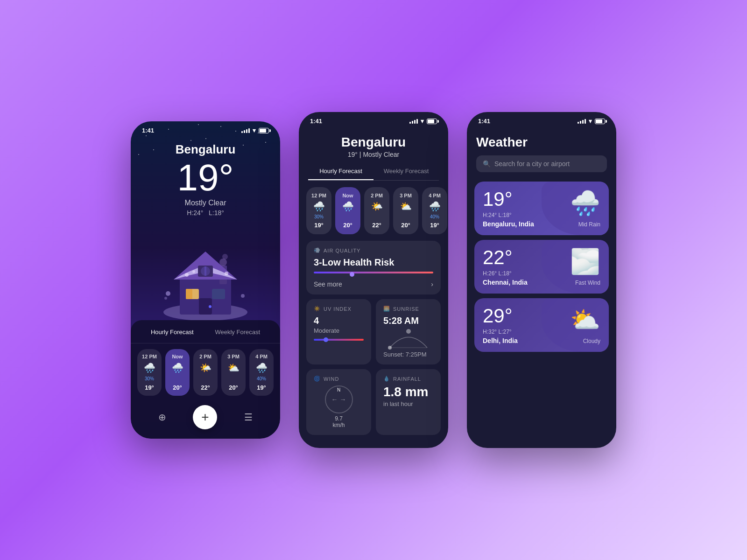  What do you see at coordinates (374, 268) in the screenshot?
I see `air-quality-widget: 💨 AIR QUALITY 3-Low Health Risk See more…` at bounding box center [374, 268].